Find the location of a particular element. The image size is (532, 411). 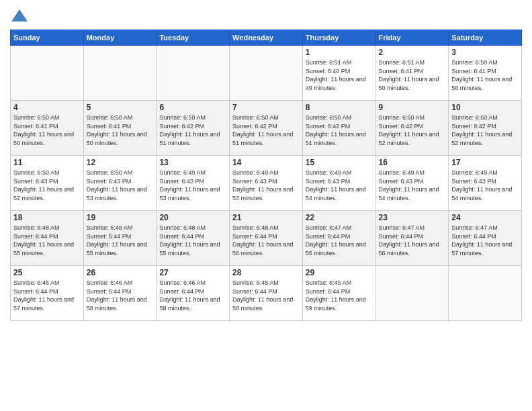

week-row-5: 25Sunrise: 6:46 AM Sunset: 6:44 PM Dayli… is located at coordinates (266, 293).